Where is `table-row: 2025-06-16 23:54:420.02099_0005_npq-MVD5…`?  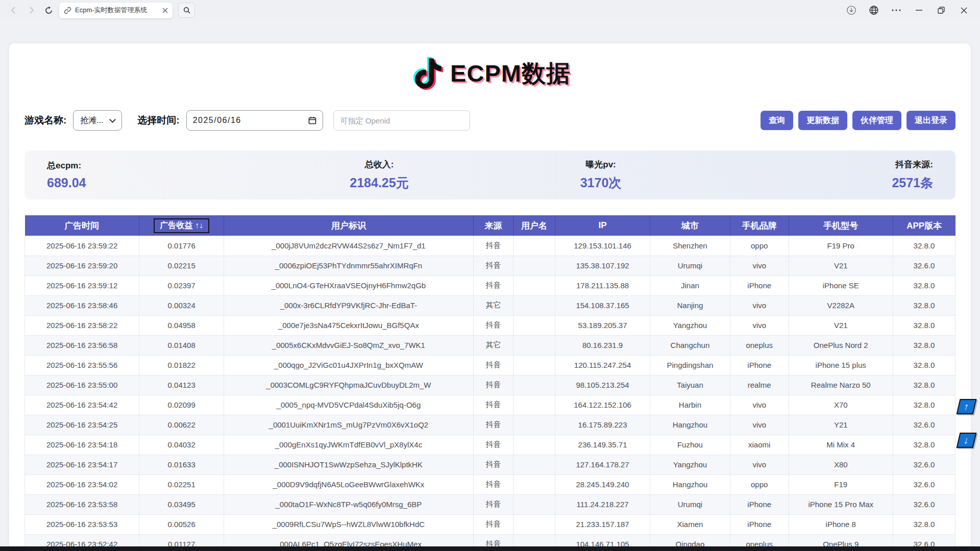 table-row: 2025-06-16 23:54:420.02099_0005_npq-MVD5… is located at coordinates (490, 405).